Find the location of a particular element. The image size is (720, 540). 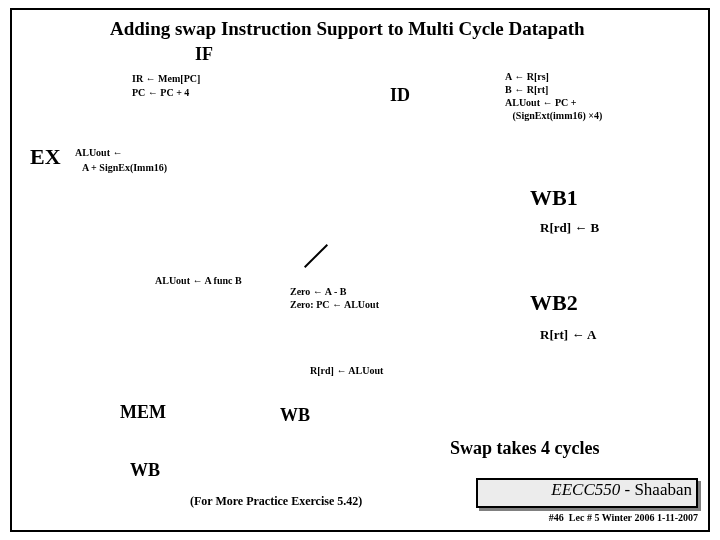

course-code: EECC550 is located at coordinates (586, 490).